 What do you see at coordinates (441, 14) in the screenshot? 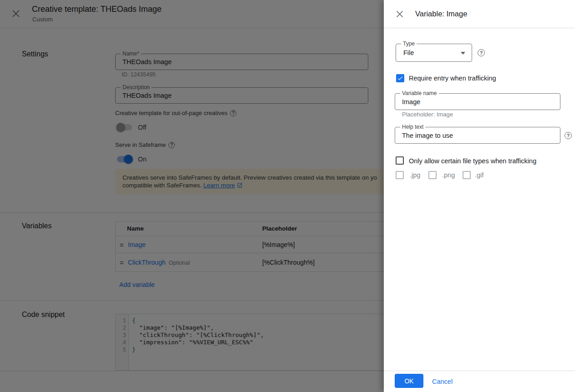
I see `dialog-title: Variable: Image` at bounding box center [441, 14].